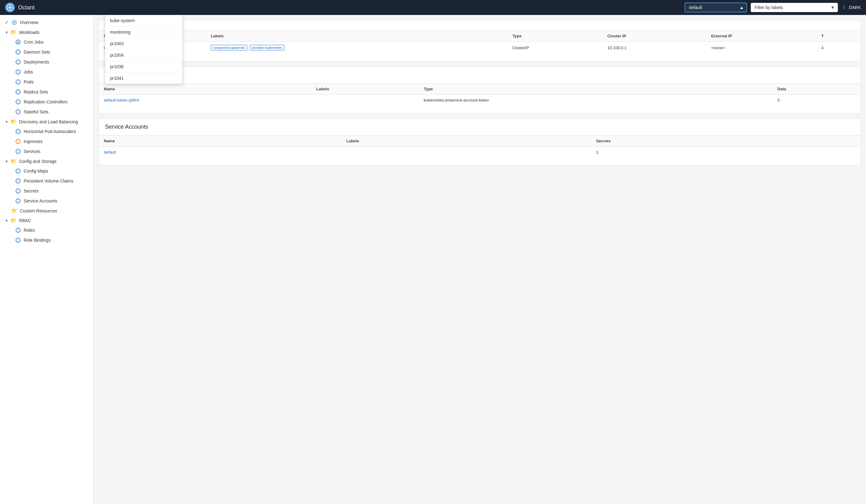 The width and height of the screenshot is (866, 504). What do you see at coordinates (654, 36) in the screenshot?
I see `col-cluster-ip: Cluster IP` at bounding box center [654, 36].